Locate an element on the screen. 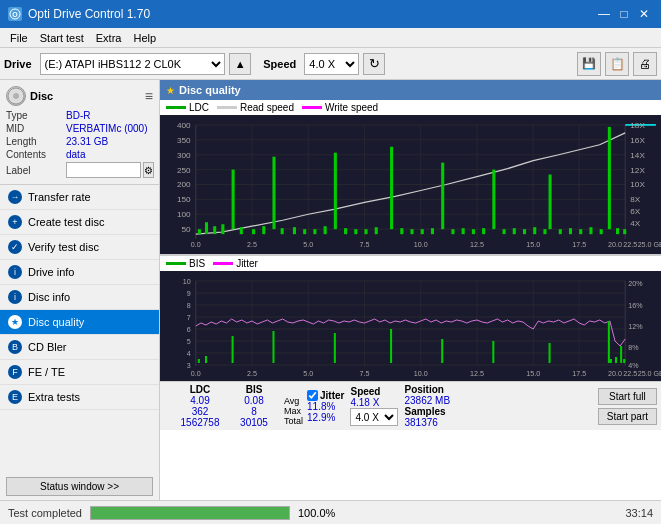 This screenshot has width=661, height=524. spacer-label is located at coordinates (294, 391).